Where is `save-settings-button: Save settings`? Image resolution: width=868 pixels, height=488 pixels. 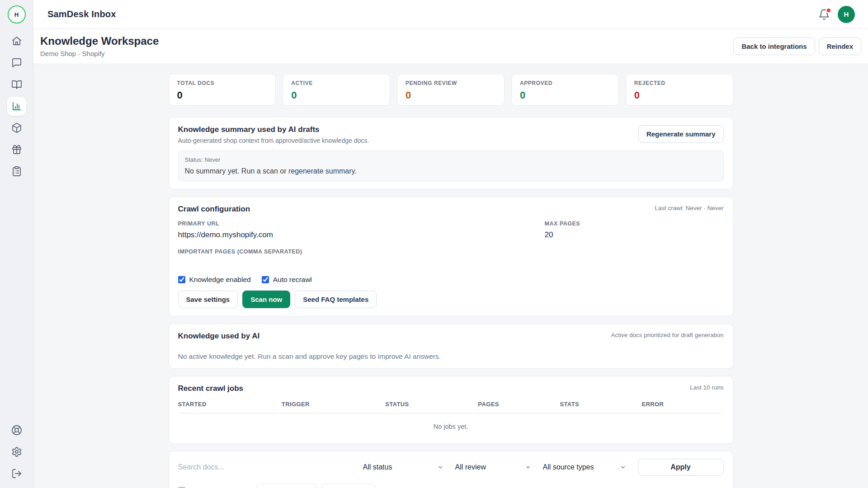
save-settings-button: Save settings is located at coordinates (208, 299).